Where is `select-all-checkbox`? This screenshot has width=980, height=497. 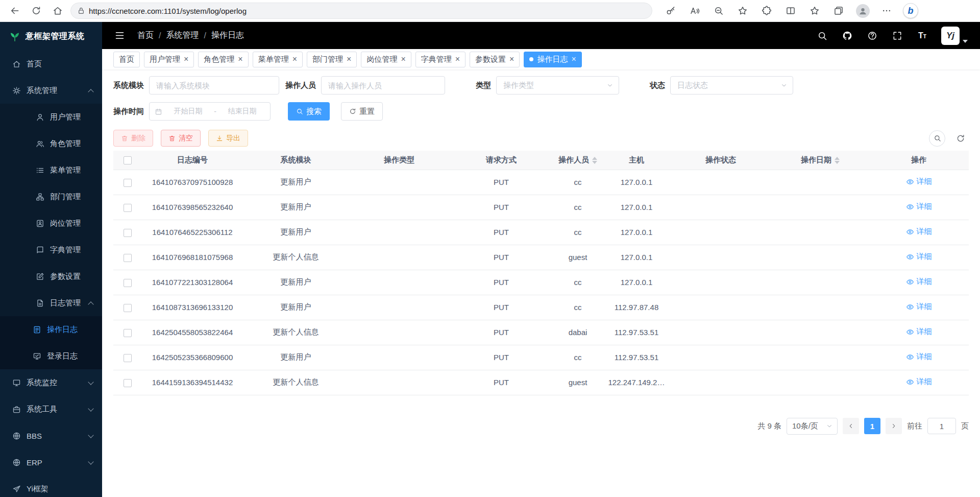 select-all-checkbox is located at coordinates (128, 160).